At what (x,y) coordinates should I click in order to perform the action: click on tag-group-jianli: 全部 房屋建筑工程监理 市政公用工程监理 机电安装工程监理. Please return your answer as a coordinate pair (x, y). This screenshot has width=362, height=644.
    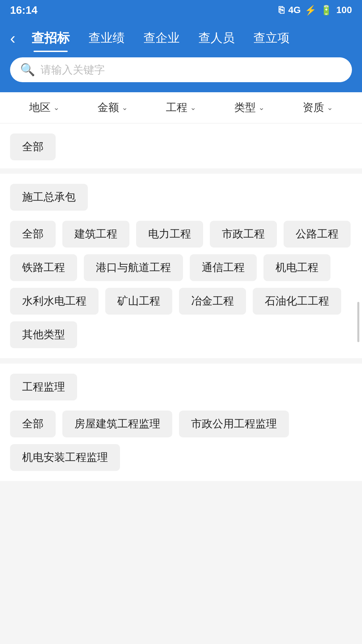
    Looking at the image, I should click on (181, 441).